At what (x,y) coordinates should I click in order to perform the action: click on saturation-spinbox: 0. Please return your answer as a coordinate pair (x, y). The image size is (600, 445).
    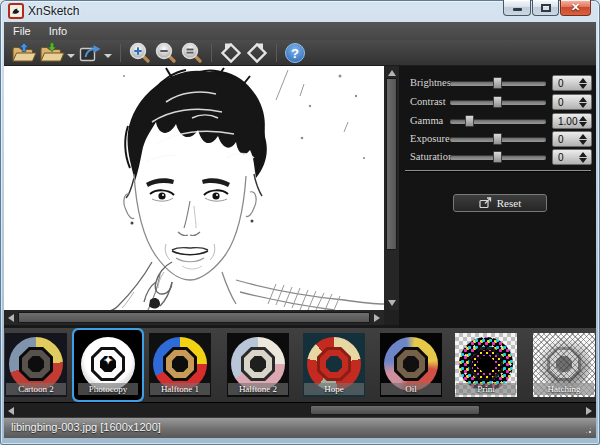
    Looking at the image, I should click on (572, 157).